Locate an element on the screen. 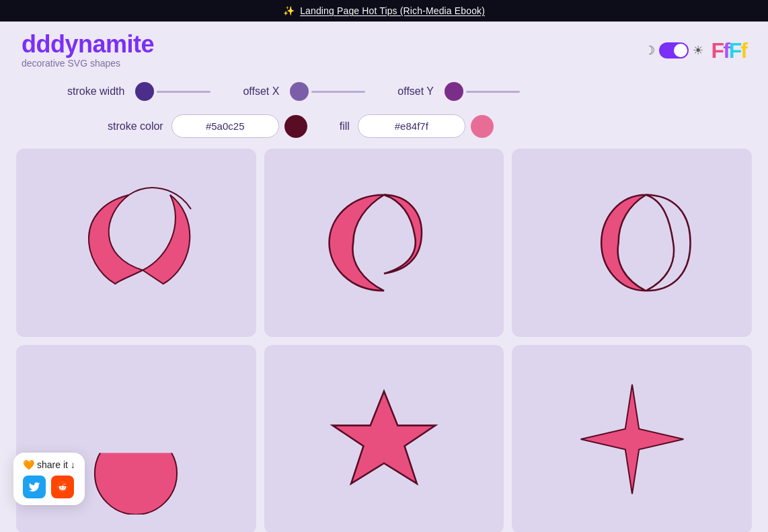  fill-color-control: fill is located at coordinates (417, 126).